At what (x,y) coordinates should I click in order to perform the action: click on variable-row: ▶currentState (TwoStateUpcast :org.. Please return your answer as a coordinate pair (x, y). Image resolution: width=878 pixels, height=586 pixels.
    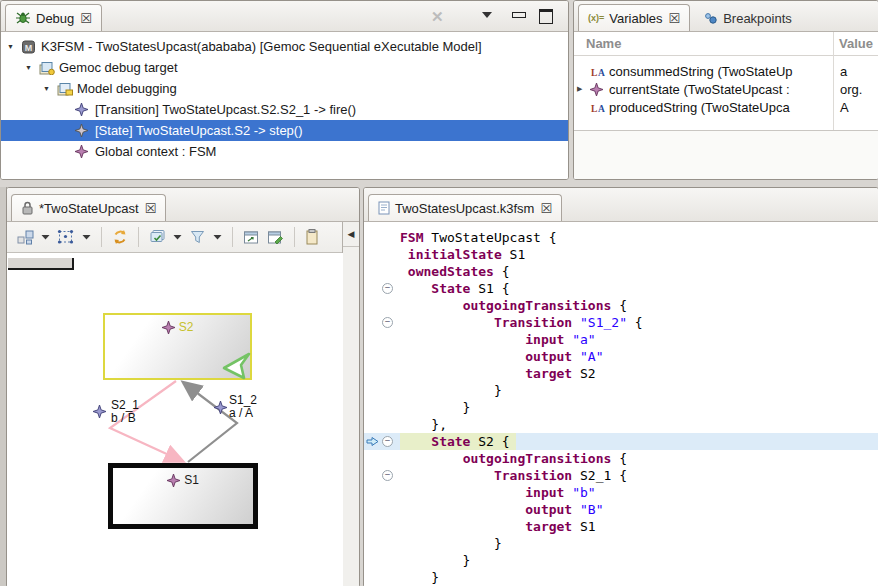
    Looking at the image, I should click on (726, 89).